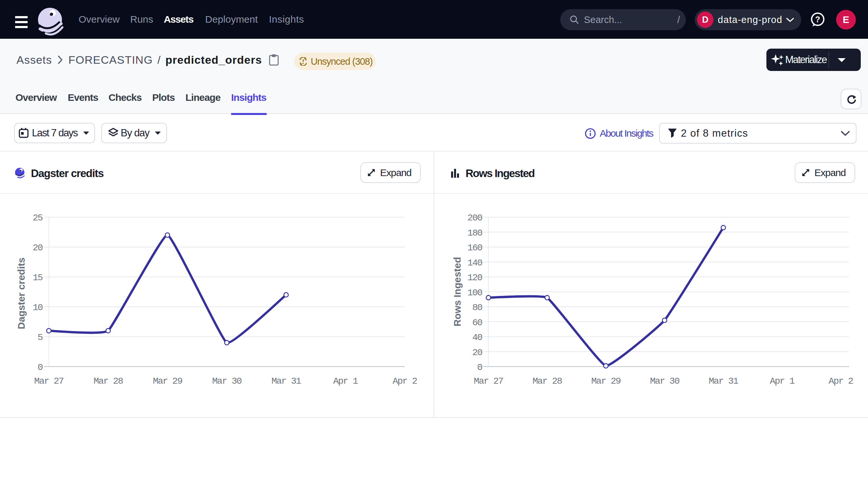  What do you see at coordinates (457, 292) in the screenshot?
I see `svg-text: Rows Ingested` at bounding box center [457, 292].